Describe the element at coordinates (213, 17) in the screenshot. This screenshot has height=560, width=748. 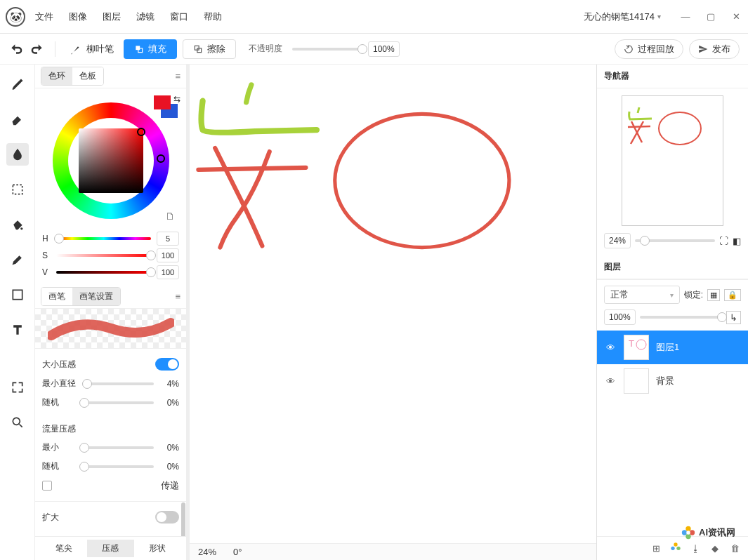
I see `menu-help: 帮助` at that location.